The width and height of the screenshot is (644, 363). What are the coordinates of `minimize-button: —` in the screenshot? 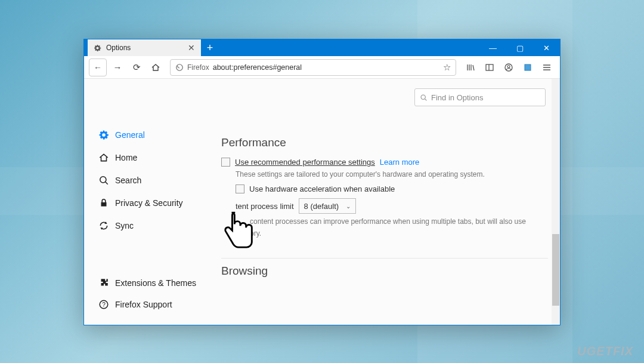 It's located at (493, 48).